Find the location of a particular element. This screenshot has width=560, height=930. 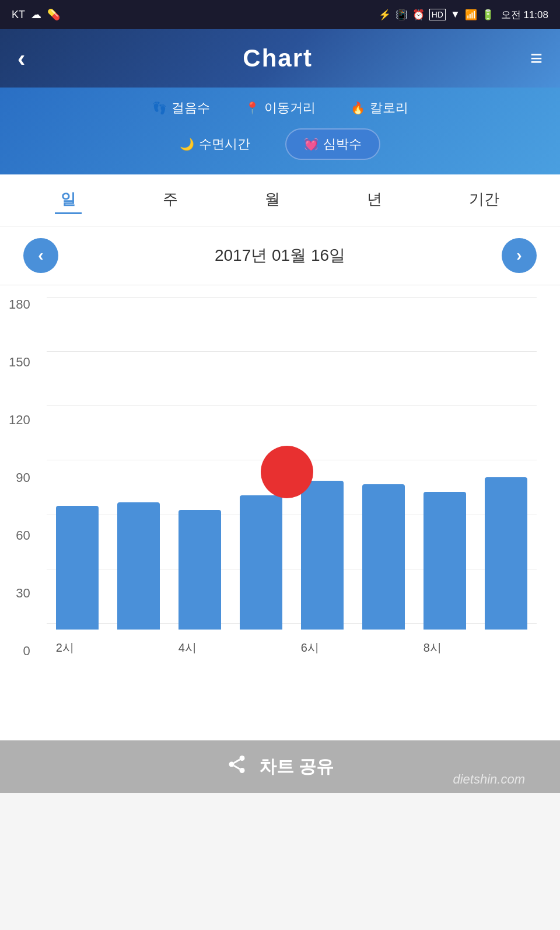

vibrate-icon: 📳 is located at coordinates (401, 15).